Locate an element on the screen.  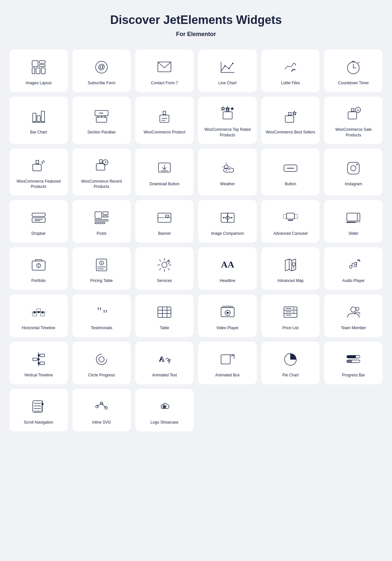
widget-woocommerce-product: WooCommerce Product is located at coordinates (164, 120).